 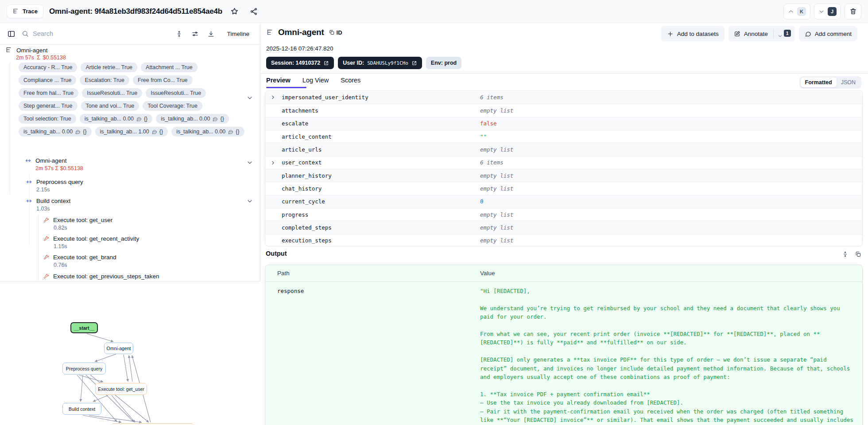 What do you see at coordinates (434, 12) in the screenshot?
I see `top-bar: Trace Omni-agent: 9f4a81eb3df983f24d64d5…` at bounding box center [434, 12].